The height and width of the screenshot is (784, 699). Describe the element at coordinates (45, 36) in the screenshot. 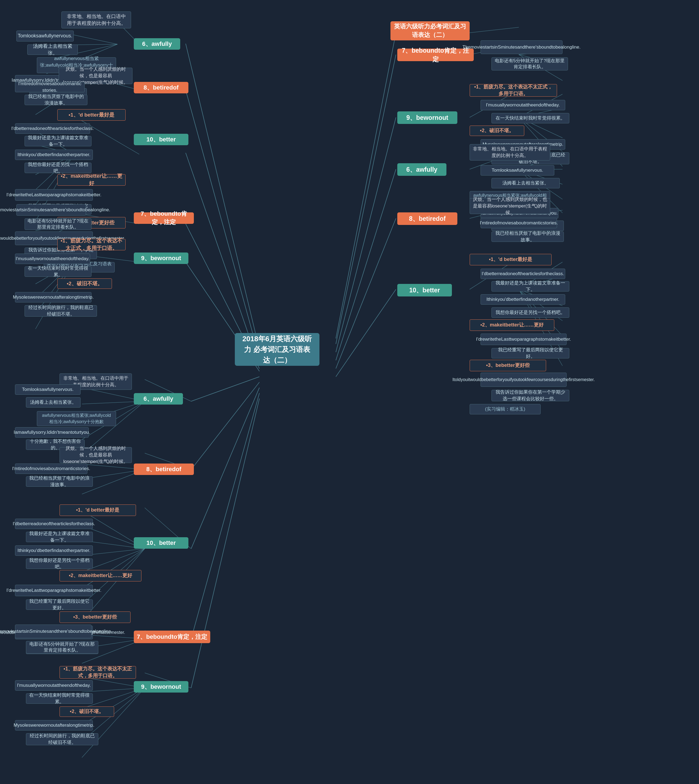

I see `awfully-ex1-left-text: Tomlooksawfullynervous.` at that location.